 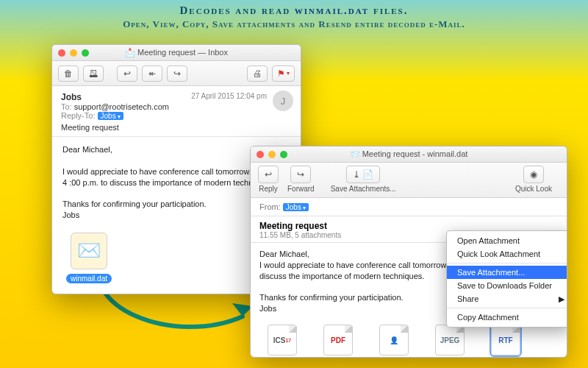 I want to click on attachment-filename: winmail.dat, so click(x=89, y=278).